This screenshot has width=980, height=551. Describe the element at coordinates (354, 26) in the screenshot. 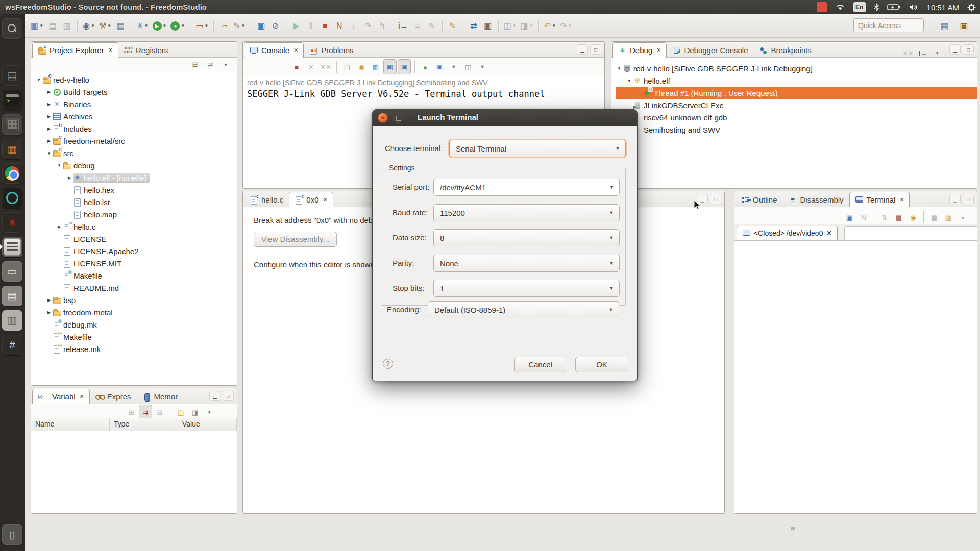

I see `step-into-button: ↓` at that location.